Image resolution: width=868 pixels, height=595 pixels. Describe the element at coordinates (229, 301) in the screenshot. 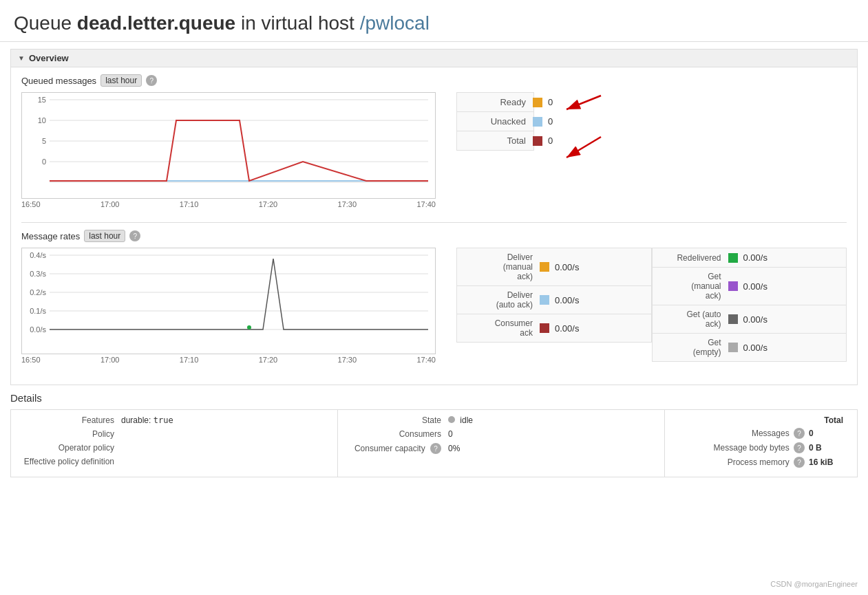

I see `rates-svg-wrapper: 0.4/s 0.3/s 0.2/s 0.1/s 0.0/s` at that location.